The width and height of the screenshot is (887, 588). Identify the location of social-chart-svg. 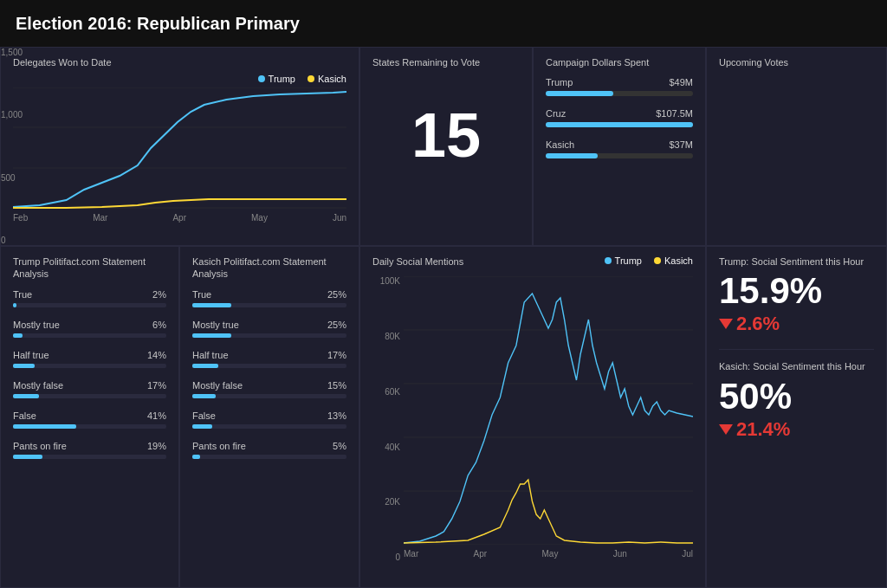
(548, 410).